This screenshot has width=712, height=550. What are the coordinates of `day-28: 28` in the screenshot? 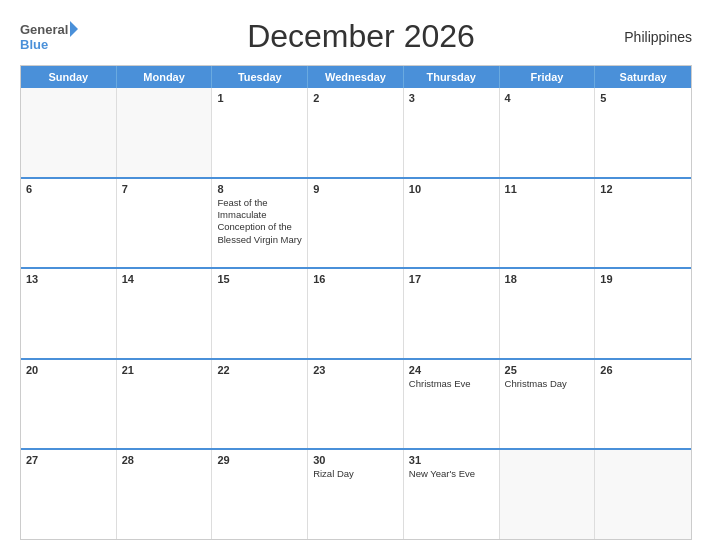 It's located at (164, 460).